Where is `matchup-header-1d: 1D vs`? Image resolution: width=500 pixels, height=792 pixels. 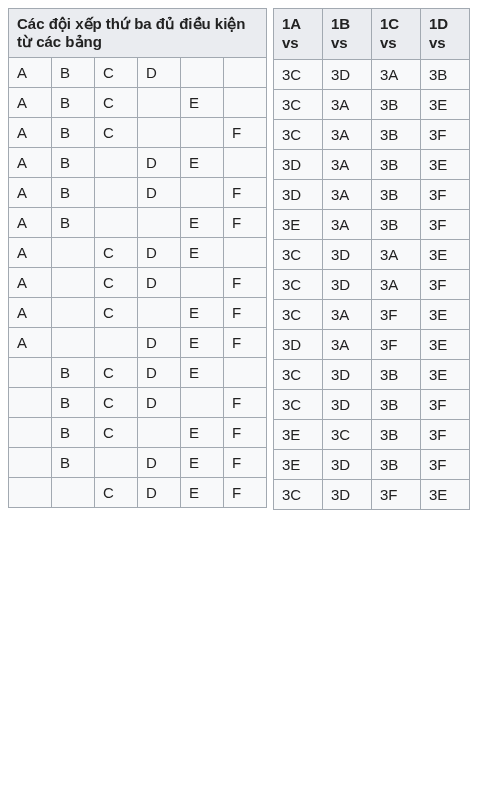 matchup-header-1d: 1D vs is located at coordinates (446, 34).